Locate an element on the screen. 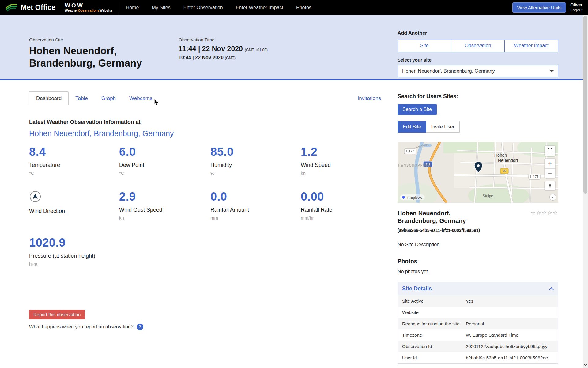 The height and width of the screenshot is (368, 588). scrollbar-down-arrow is located at coordinates (586, 365).